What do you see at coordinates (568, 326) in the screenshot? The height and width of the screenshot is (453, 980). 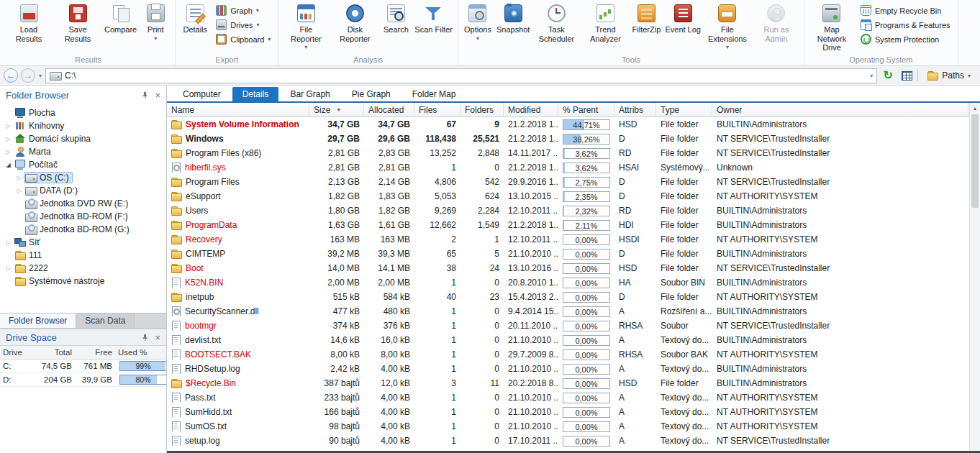 I see `table-row: bootmgr374 kB376 kB1020.11.2010 ...0,00%…` at bounding box center [568, 326].